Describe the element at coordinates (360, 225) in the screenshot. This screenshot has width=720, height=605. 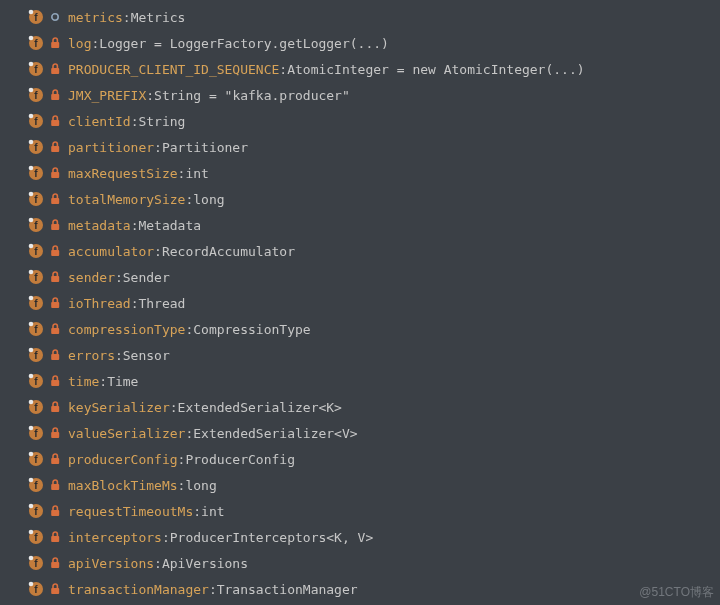
I see `field-row: f metadata: Metadata` at that location.